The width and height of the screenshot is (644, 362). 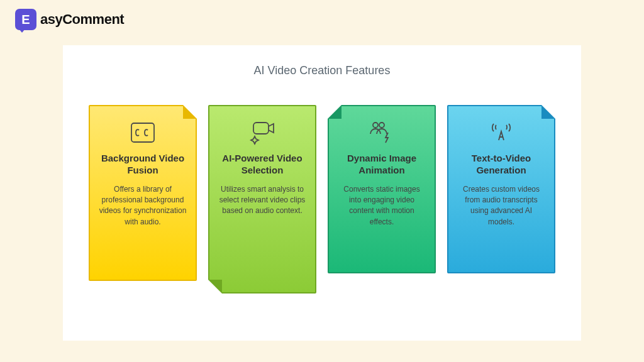 I want to click on card-body: Converts static images into engaging vid…, so click(x=382, y=206).